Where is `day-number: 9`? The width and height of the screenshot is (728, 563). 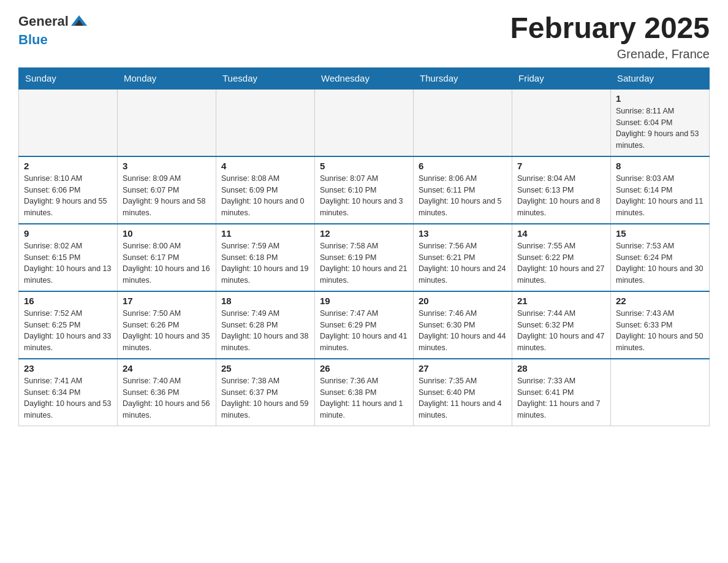 day-number: 9 is located at coordinates (68, 233).